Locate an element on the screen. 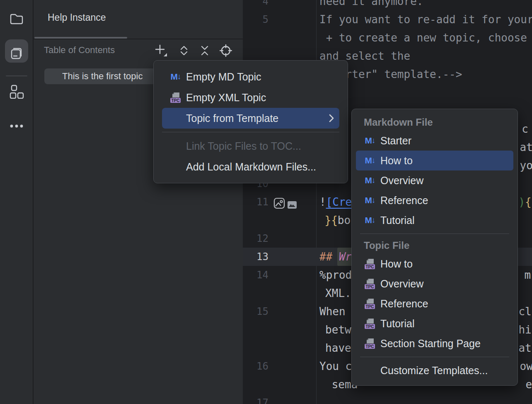 This screenshot has width=532, height=404. submenu-item-reference: TPCReference is located at coordinates (435, 304).